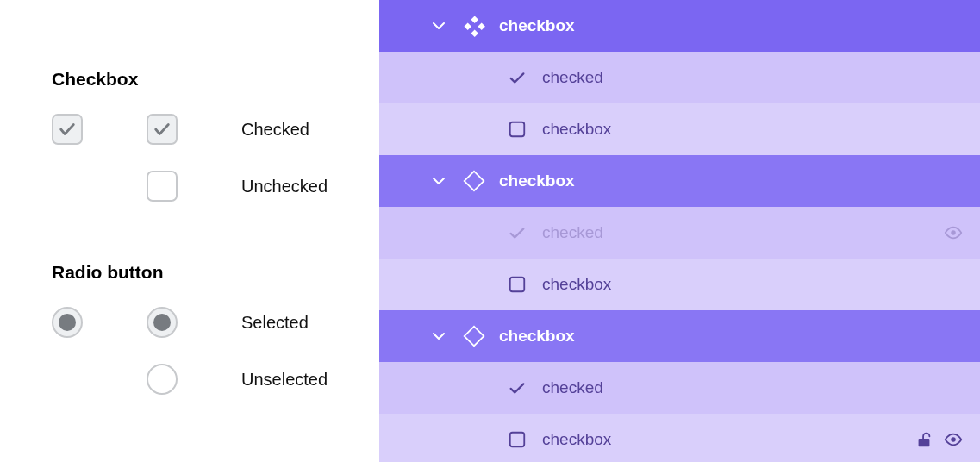 Image resolution: width=980 pixels, height=462 pixels. Describe the element at coordinates (162, 186) in the screenshot. I see `checkbox-unchecked-example` at that location.